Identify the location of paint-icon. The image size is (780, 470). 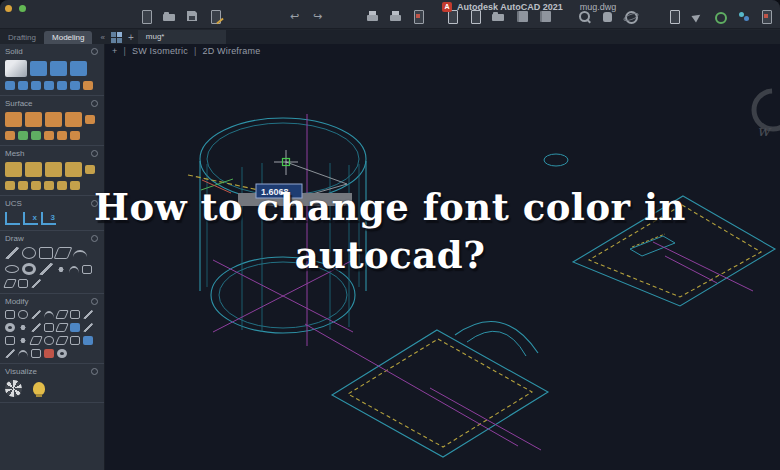
(49, 354).